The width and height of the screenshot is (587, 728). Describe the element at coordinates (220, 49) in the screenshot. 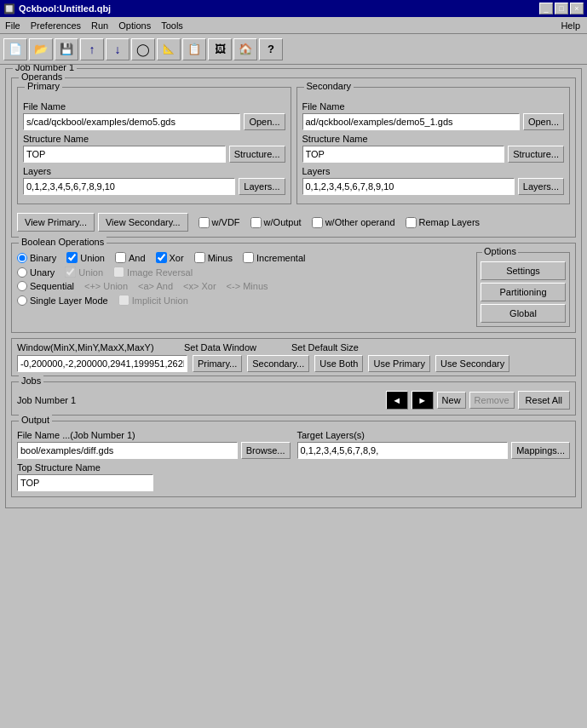

I see `image-btn: 🖼` at that location.